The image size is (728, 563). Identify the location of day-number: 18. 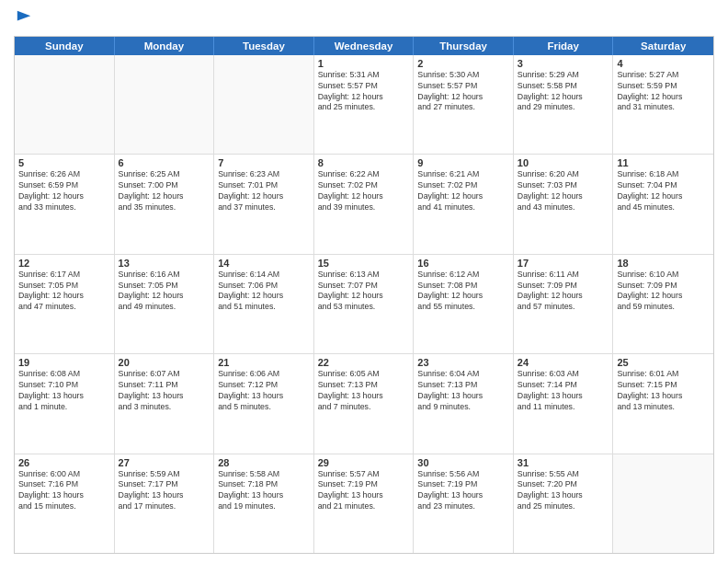
(664, 263).